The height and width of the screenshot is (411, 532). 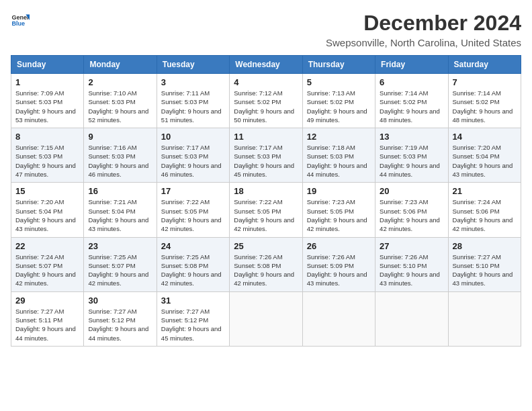 What do you see at coordinates (120, 82) in the screenshot?
I see `day-number: 2` at bounding box center [120, 82].